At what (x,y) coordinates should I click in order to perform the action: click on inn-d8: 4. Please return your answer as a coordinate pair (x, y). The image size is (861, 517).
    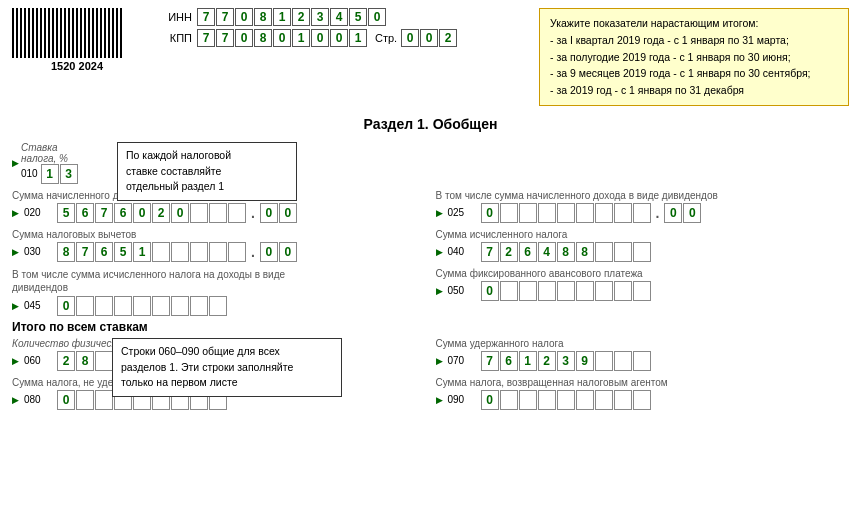
    Looking at the image, I should click on (339, 17).